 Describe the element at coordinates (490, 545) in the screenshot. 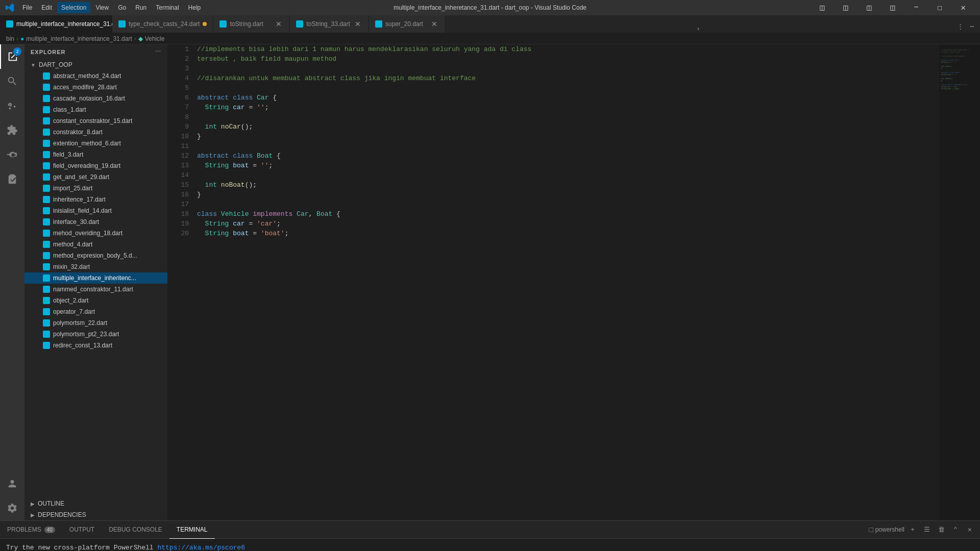

I see `terminal-content: Try the new cross-platform PowerShell ht…` at that location.